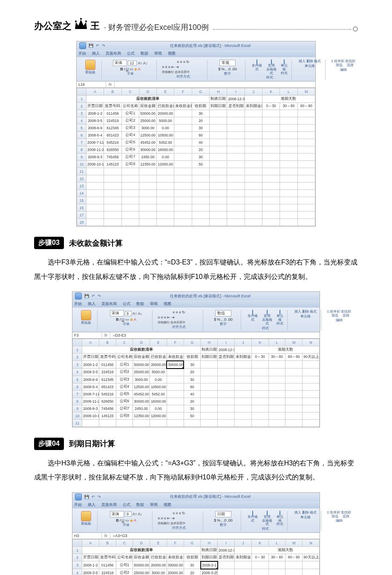  What do you see at coordinates (141, 543) in the screenshot?
I see `col-header-D: D` at bounding box center [141, 543].